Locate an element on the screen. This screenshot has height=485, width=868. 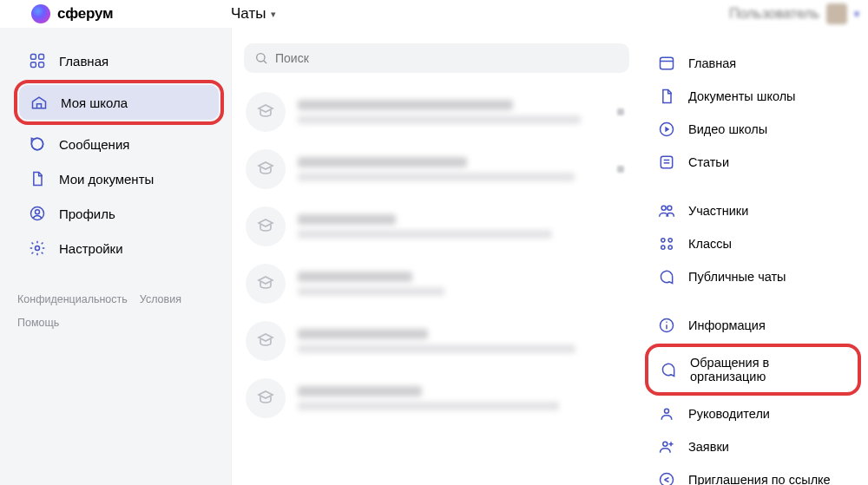
submenu-label: Участники is located at coordinates (719, 211).